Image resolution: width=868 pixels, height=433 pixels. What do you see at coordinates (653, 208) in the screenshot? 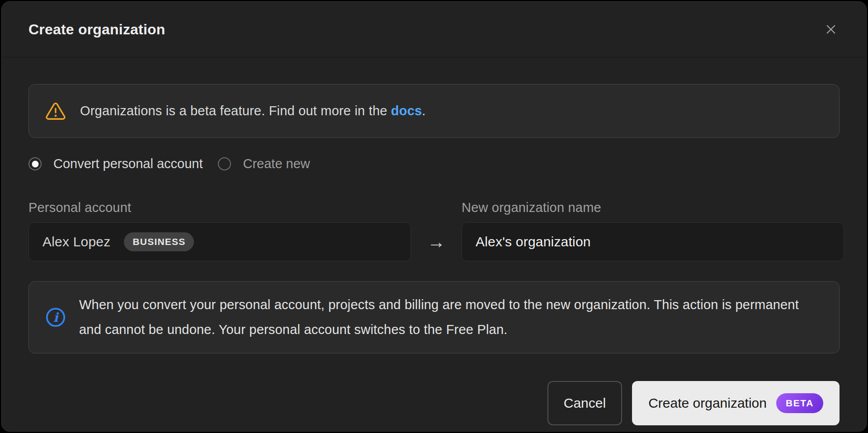
I see `new-organization-name-label: New organization name` at bounding box center [653, 208].